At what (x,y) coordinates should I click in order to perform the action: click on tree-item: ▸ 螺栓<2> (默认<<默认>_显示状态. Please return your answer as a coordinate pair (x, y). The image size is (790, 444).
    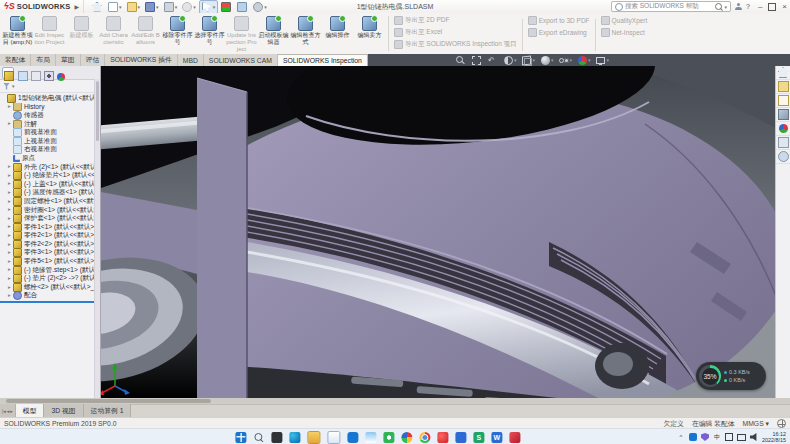
    Looking at the image, I should click on (50, 288).